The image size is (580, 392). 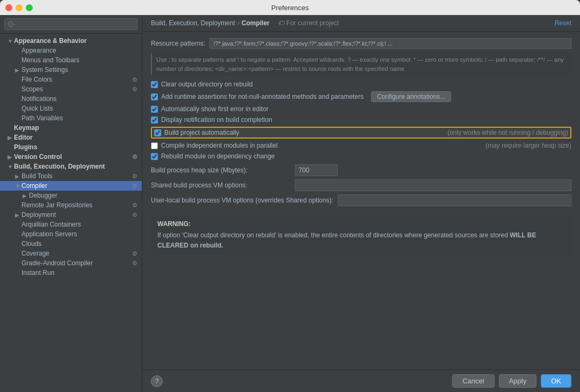 What do you see at coordinates (9, 8) in the screenshot?
I see `close-button` at bounding box center [9, 8].